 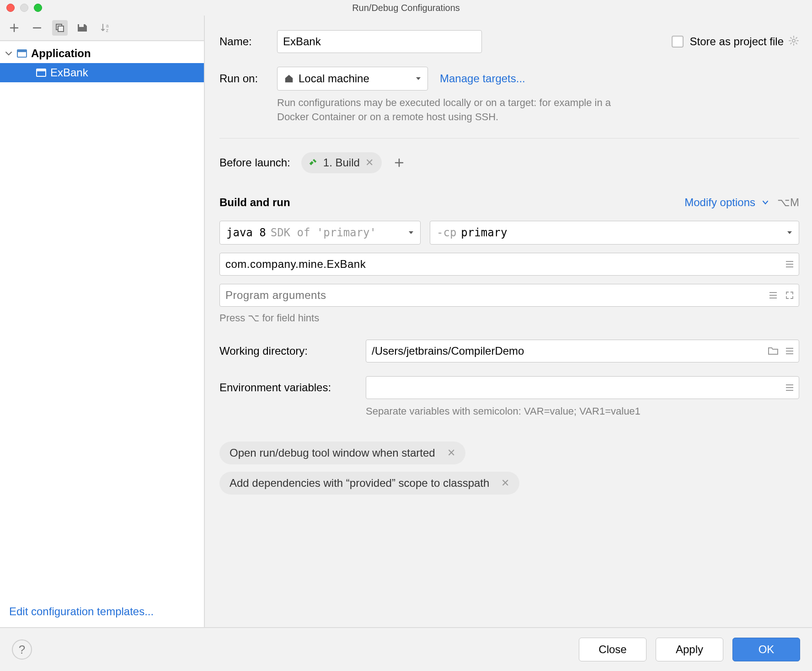 I want to click on edit-templates-link: Edit configuration templates..., so click(x=81, y=612).